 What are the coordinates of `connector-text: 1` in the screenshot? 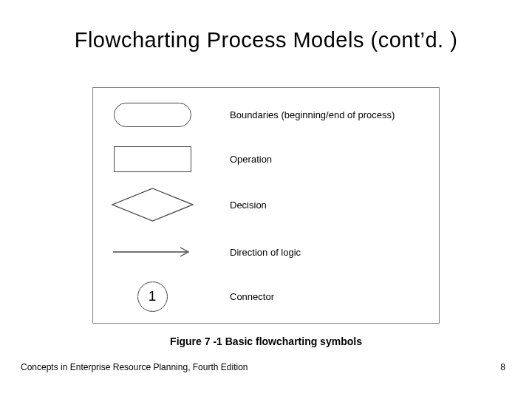 It's located at (152, 296).